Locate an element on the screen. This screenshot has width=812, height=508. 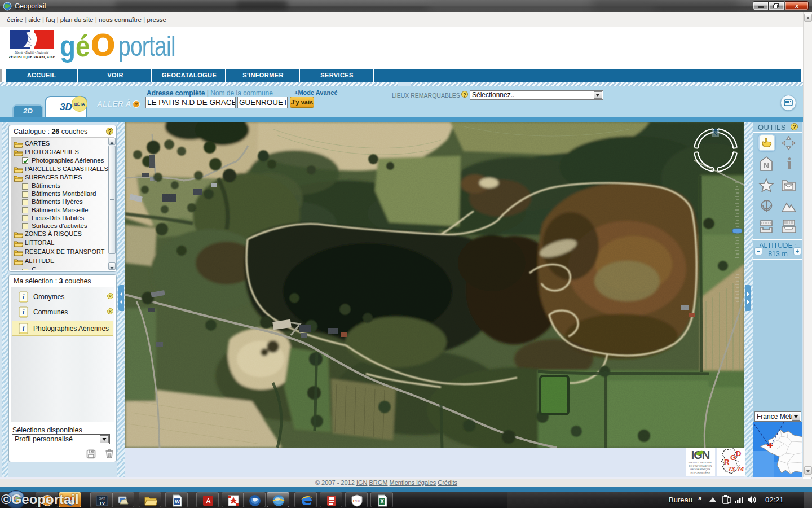
svg-text: 73-74 is located at coordinates (736, 469).